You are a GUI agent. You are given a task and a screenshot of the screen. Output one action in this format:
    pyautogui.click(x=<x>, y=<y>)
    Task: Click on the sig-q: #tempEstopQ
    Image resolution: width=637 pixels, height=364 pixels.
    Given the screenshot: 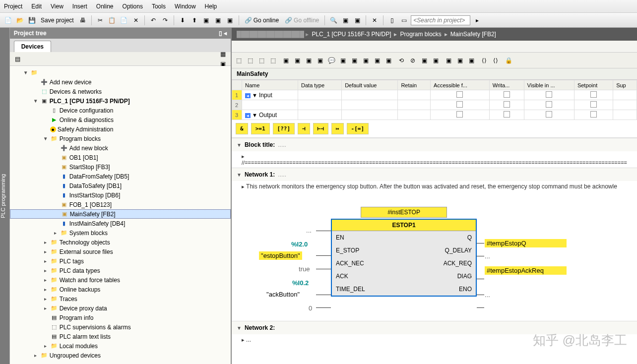 What is the action you would take?
    pyautogui.click(x=526, y=243)
    